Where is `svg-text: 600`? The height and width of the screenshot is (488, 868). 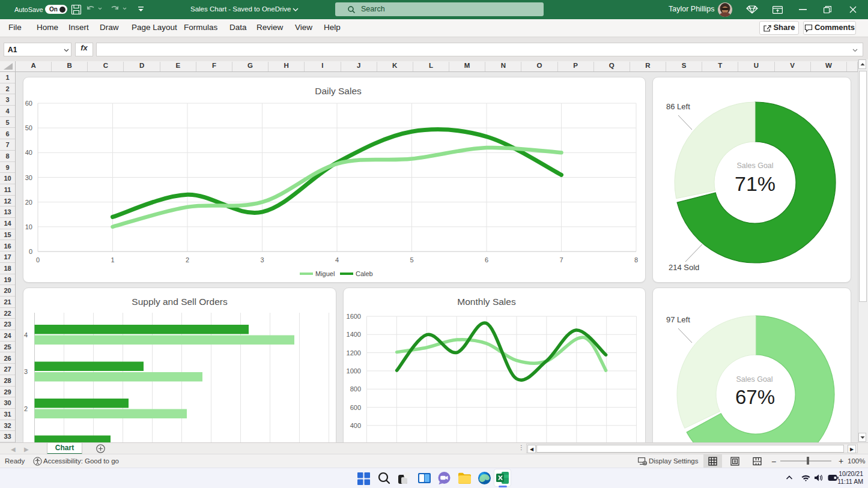
svg-text: 600 is located at coordinates (356, 408).